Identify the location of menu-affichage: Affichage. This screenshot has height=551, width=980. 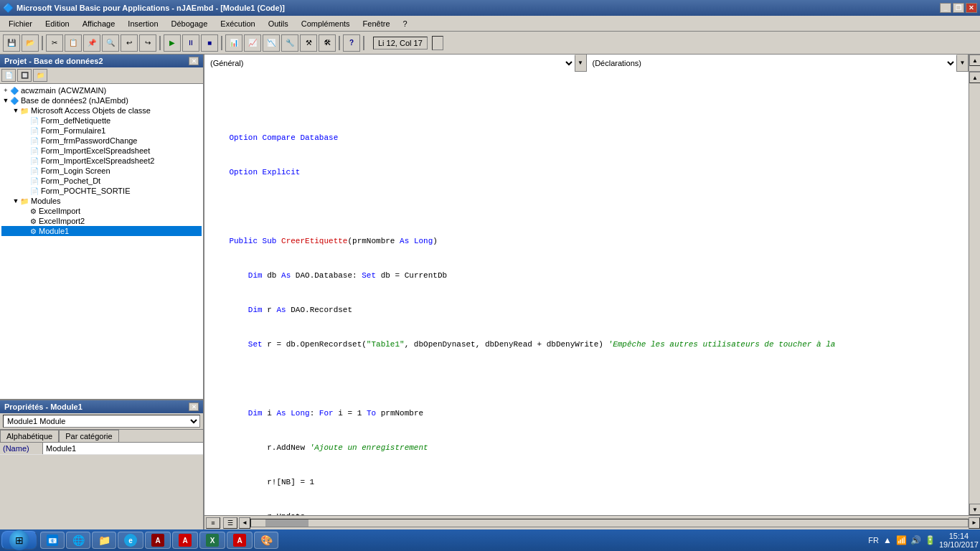
(99, 24).